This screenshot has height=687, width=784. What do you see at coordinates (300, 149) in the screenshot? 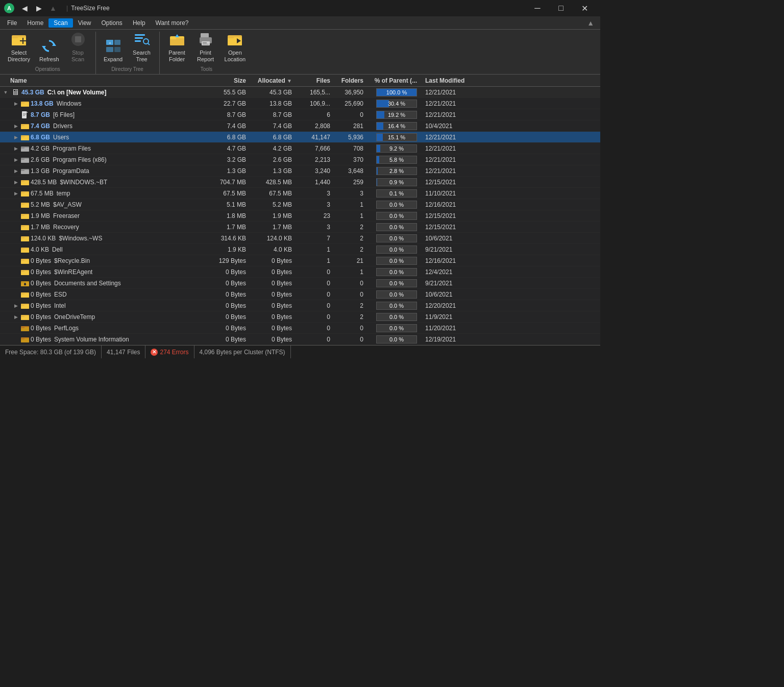
I see `tree-row: ▶ 4.2 GB Program Files 4.7 GB 4.2 GB 7,6…` at bounding box center [300, 149].